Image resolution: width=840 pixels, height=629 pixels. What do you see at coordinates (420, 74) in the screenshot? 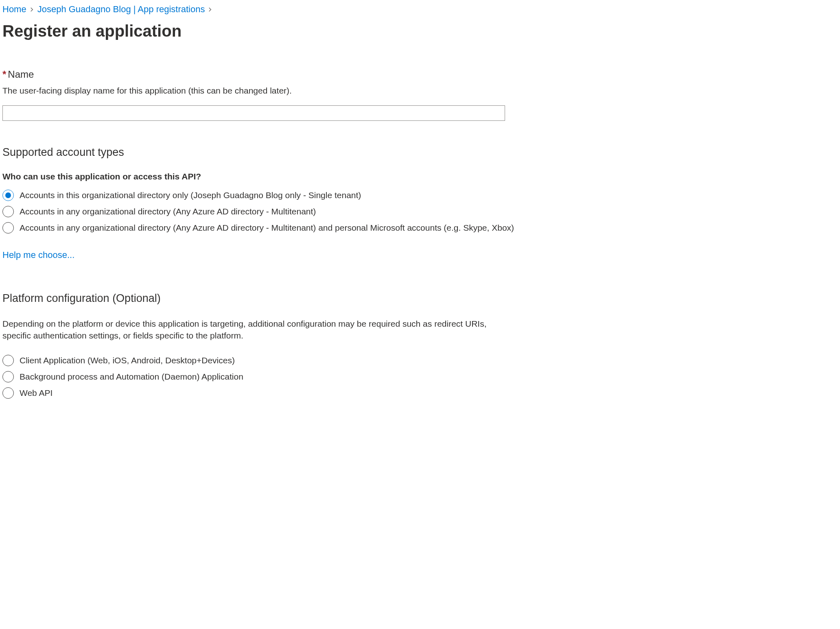
I see `name-field-label: * Name` at bounding box center [420, 74].